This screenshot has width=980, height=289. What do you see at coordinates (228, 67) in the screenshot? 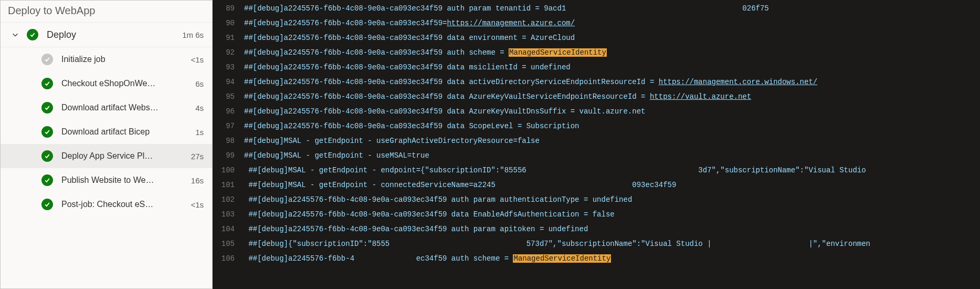
I see `line-number: 93` at bounding box center [228, 67].